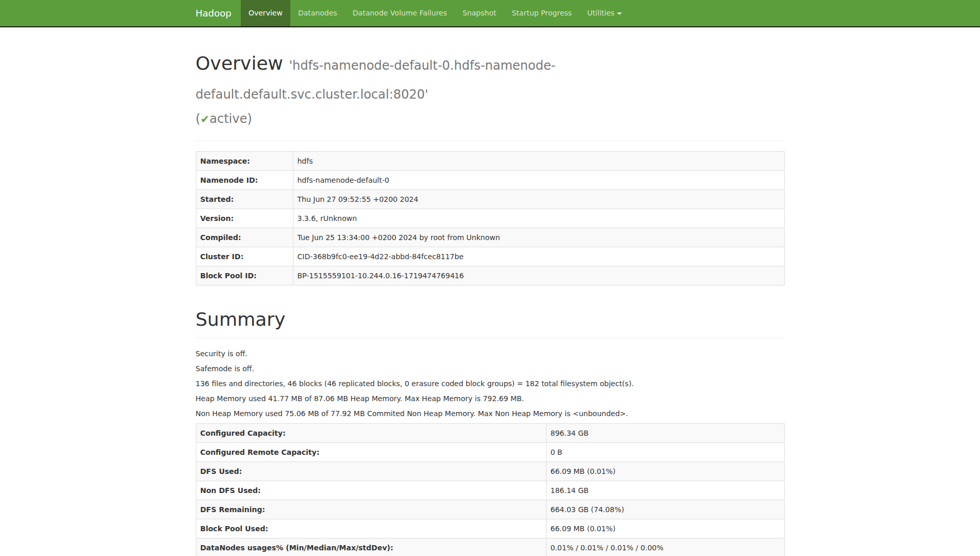 The width and height of the screenshot is (980, 556). I want to click on tab-startup-progress: Startup Progress, so click(542, 13).